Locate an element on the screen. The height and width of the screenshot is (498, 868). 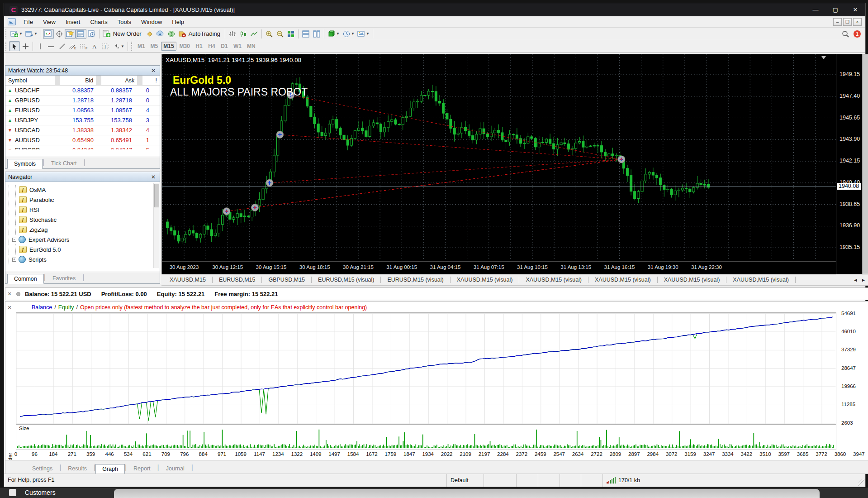
tile-windows-icon is located at coordinates (291, 34).